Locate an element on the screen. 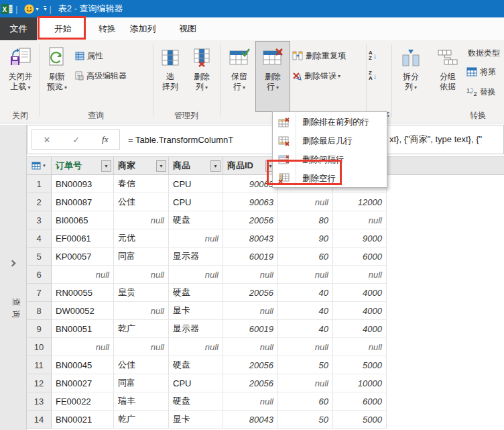 The height and width of the screenshot is (430, 504). expand-queries-icon is located at coordinates (13, 264).